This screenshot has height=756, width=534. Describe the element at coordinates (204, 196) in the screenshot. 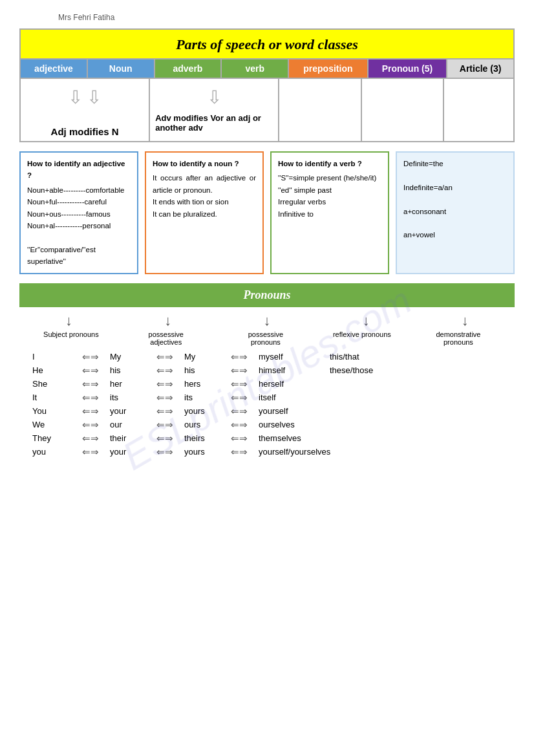

I see `noun-box-body: It occurs after an adjective or article …` at that location.